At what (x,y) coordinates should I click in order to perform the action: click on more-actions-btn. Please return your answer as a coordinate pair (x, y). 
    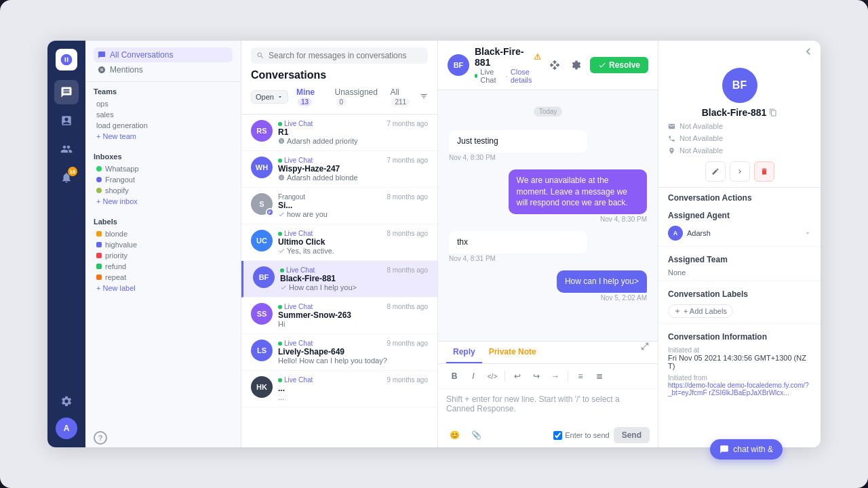
    Looking at the image, I should click on (740, 171).